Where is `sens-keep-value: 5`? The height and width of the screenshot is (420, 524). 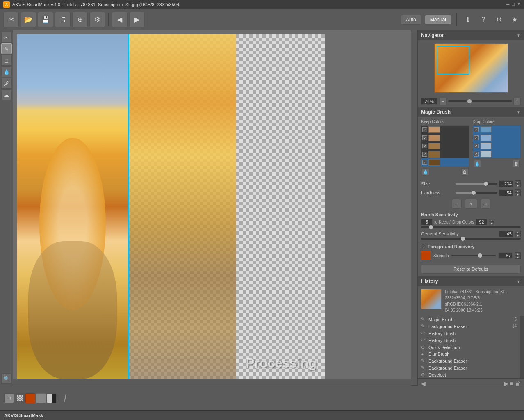 sens-keep-value: 5 is located at coordinates (427, 222).